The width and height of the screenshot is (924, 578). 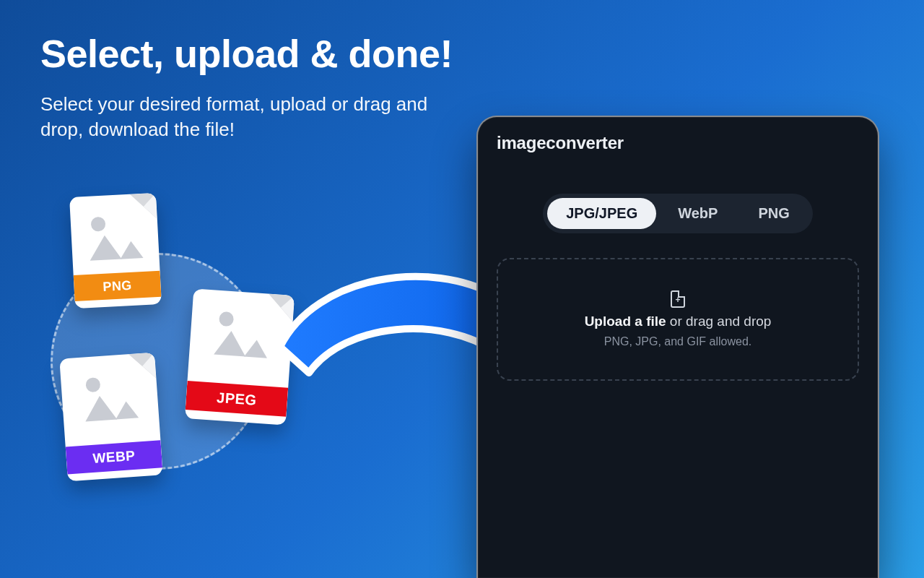 I want to click on dropzone-hint: PNG, JPG, and GIF allowed., so click(x=679, y=342).